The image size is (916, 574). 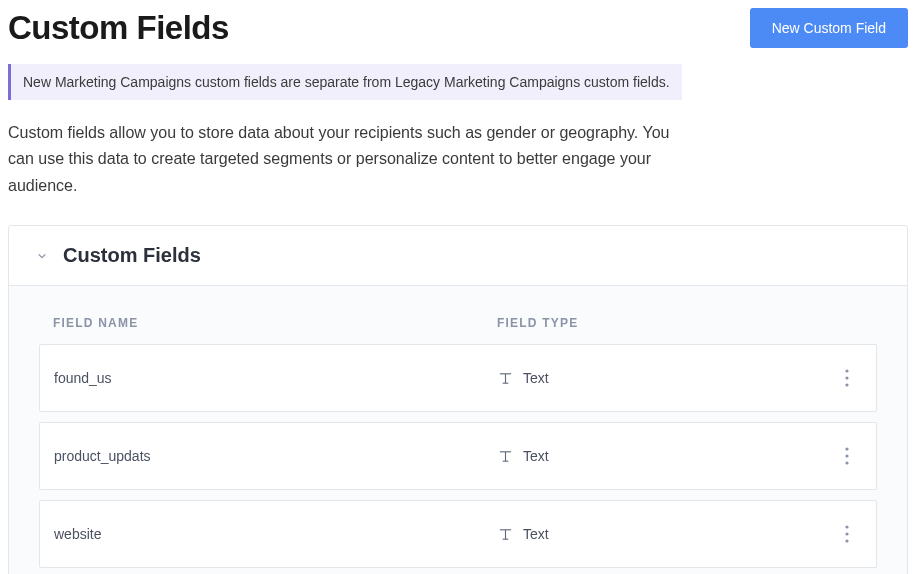 I want to click on new-custom-field-button: New Custom Field, so click(x=829, y=28).